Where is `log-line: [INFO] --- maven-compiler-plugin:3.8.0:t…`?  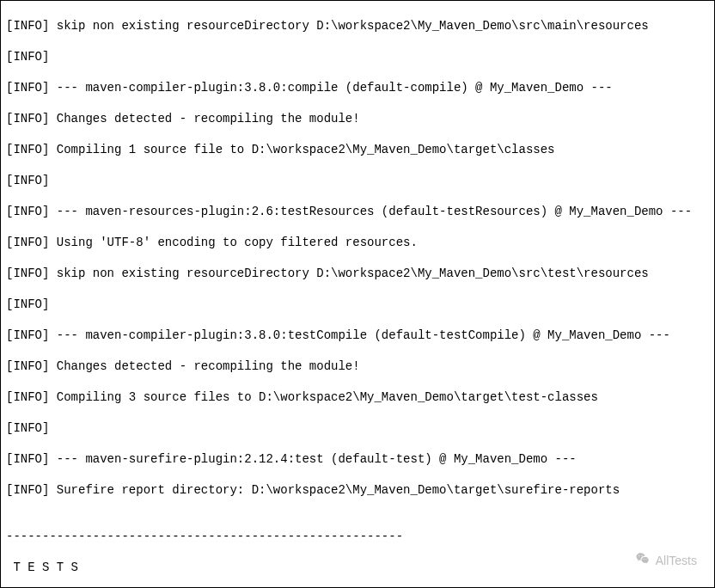 log-line: [INFO] --- maven-compiler-plugin:3.8.0:t… is located at coordinates (358, 335).